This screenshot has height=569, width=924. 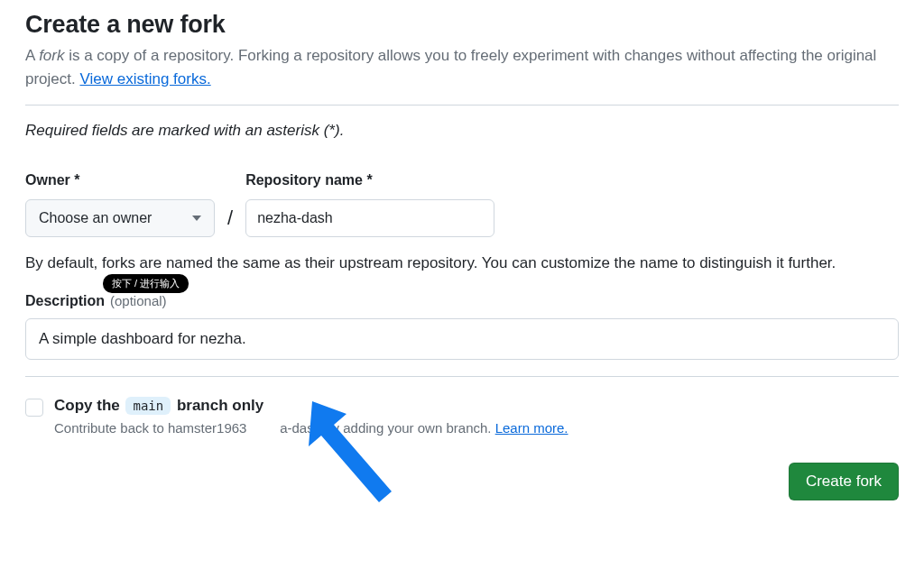 What do you see at coordinates (120, 205) in the screenshot?
I see `owner-field: Owner * Choose an owner` at bounding box center [120, 205].